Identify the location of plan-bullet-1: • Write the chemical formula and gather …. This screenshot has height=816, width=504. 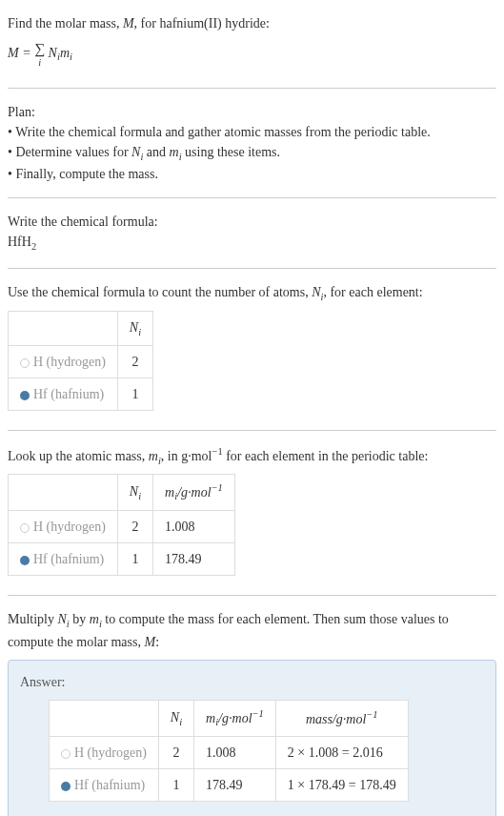
(252, 132).